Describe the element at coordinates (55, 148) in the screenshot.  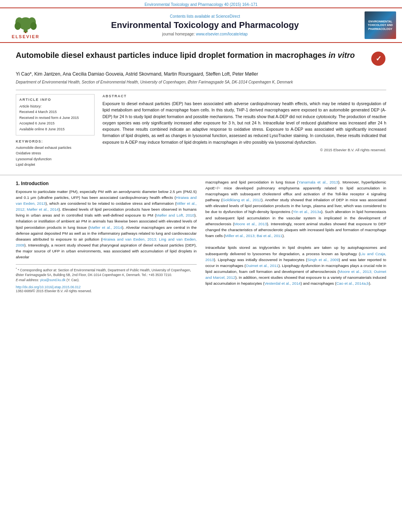
I see `keyword-1: Automobile diesel exhaust particles` at that location.